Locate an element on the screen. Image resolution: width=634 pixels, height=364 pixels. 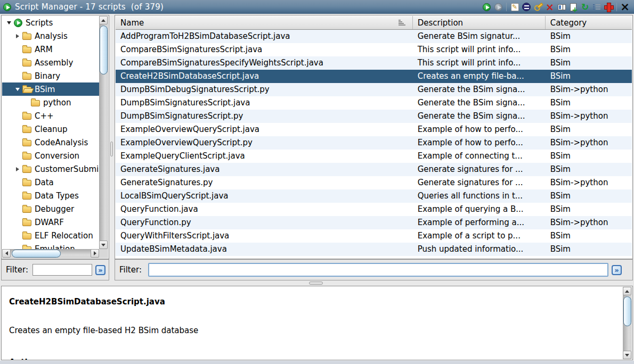
tree-item: Assembly is located at coordinates (51, 63).